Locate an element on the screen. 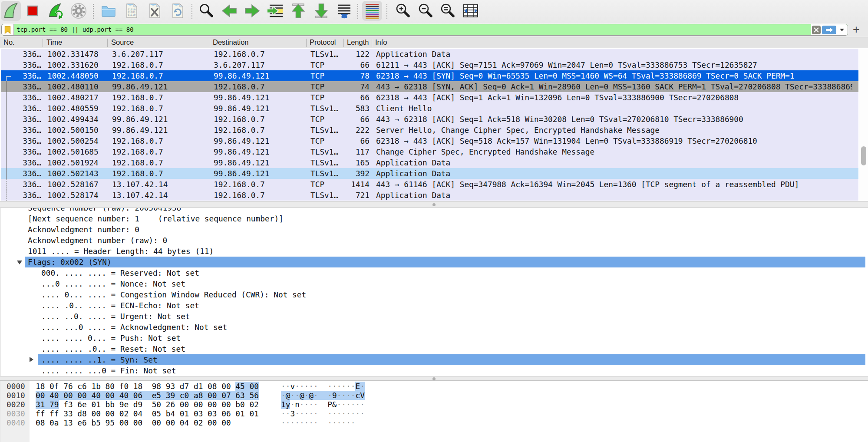 This screenshot has width=868, height=442. resize-columns-button is located at coordinates (471, 11).